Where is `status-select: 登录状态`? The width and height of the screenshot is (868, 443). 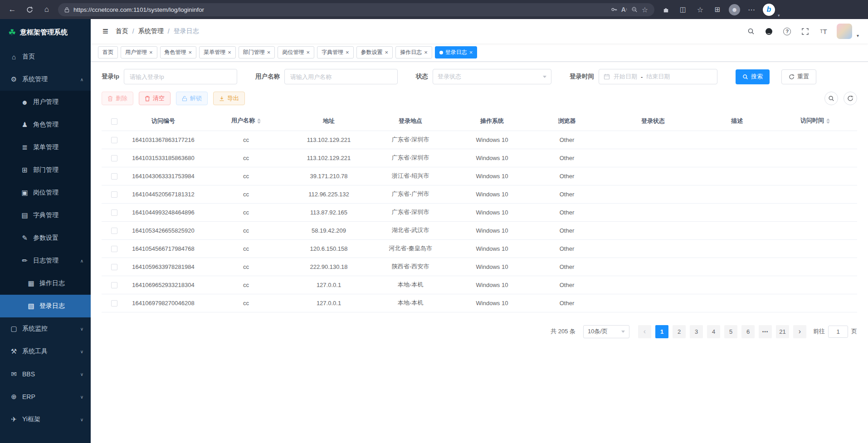 status-select: 登录状态 is located at coordinates (492, 77).